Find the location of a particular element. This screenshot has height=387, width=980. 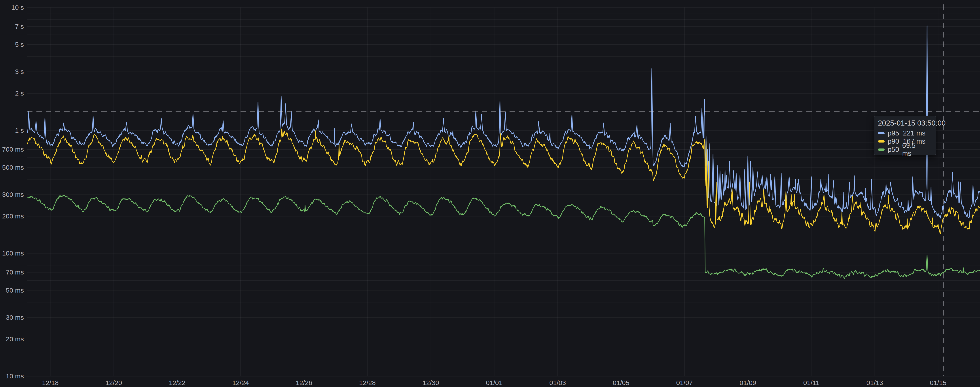

x-tick-label: 01/11 is located at coordinates (811, 382).